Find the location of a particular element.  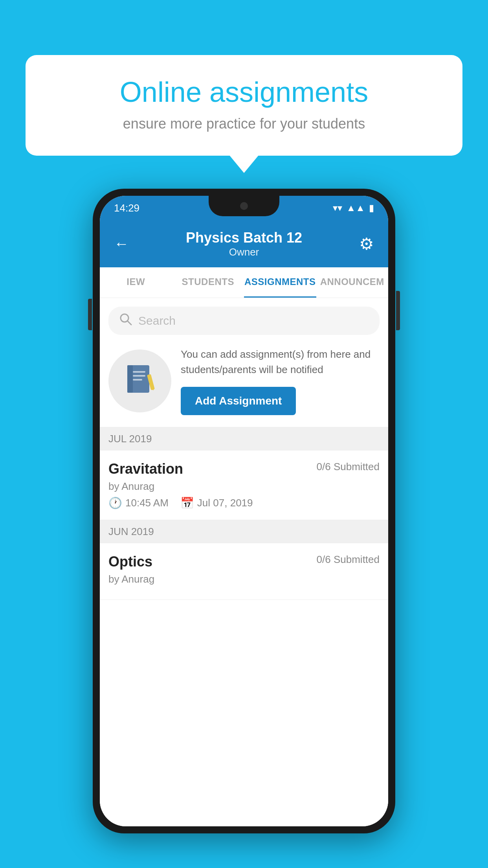

wifi-icon: ▾▾ is located at coordinates (338, 208).